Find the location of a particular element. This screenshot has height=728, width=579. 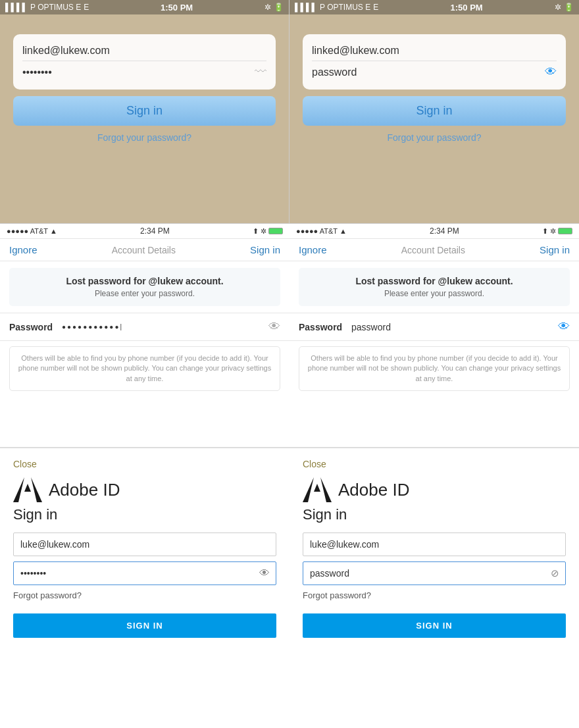

info-box-left: Lost password for @lukew account. Please… is located at coordinates (145, 287).